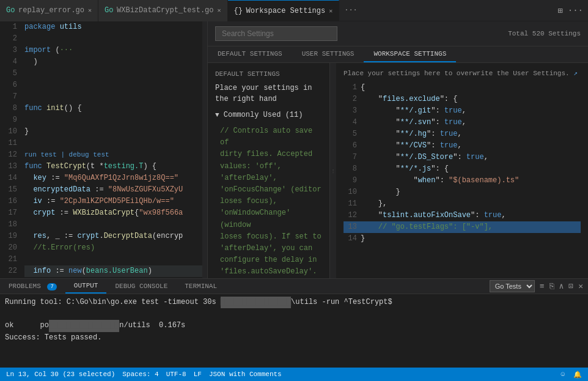 This screenshot has height=381, width=588. I want to click on status-position: Ln 13, Col 30 (23 selected), so click(61, 374).